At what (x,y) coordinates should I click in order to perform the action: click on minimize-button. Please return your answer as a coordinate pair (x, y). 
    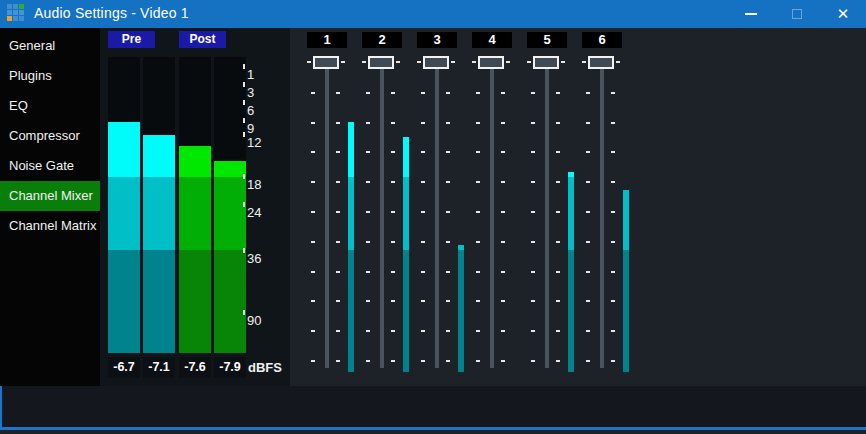
    Looking at the image, I should click on (751, 14).